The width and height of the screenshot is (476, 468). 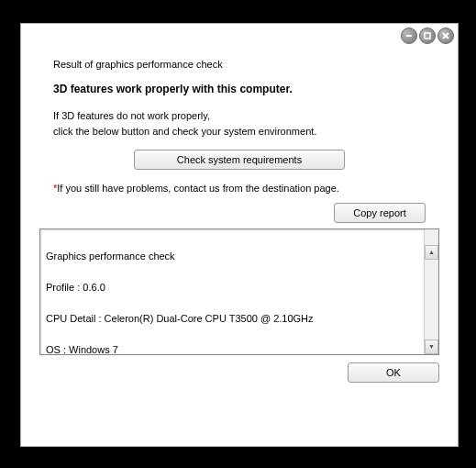 I want to click on result-heading: Result of graphics performance check, so click(x=239, y=64).